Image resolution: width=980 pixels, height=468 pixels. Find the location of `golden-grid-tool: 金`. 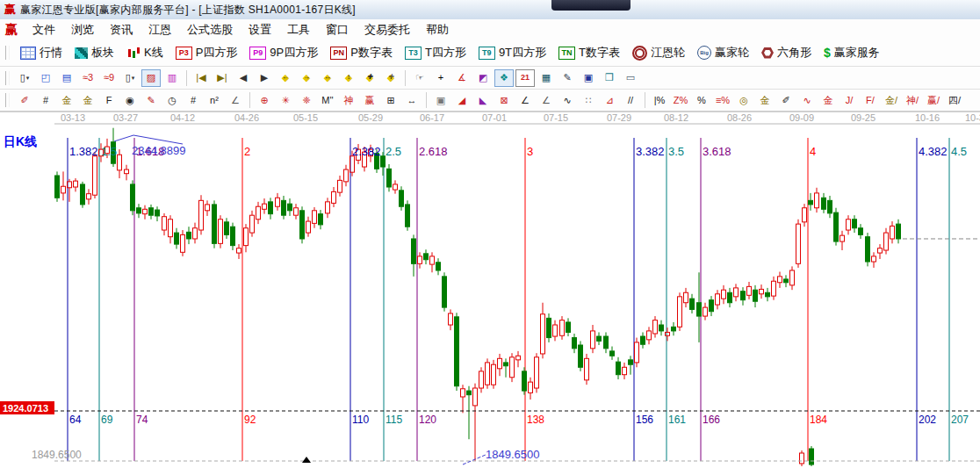

golden-grid-tool: 金 is located at coordinates (88, 100).